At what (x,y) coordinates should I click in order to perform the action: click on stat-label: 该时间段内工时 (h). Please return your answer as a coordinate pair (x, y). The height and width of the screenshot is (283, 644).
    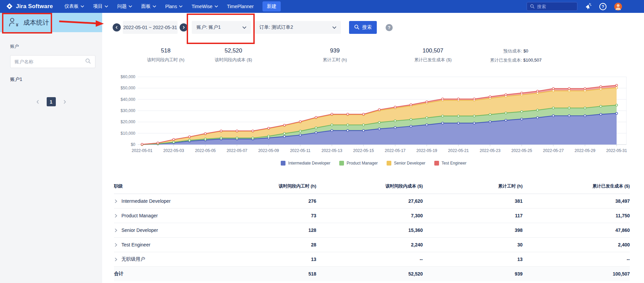
    Looking at the image, I should click on (166, 60).